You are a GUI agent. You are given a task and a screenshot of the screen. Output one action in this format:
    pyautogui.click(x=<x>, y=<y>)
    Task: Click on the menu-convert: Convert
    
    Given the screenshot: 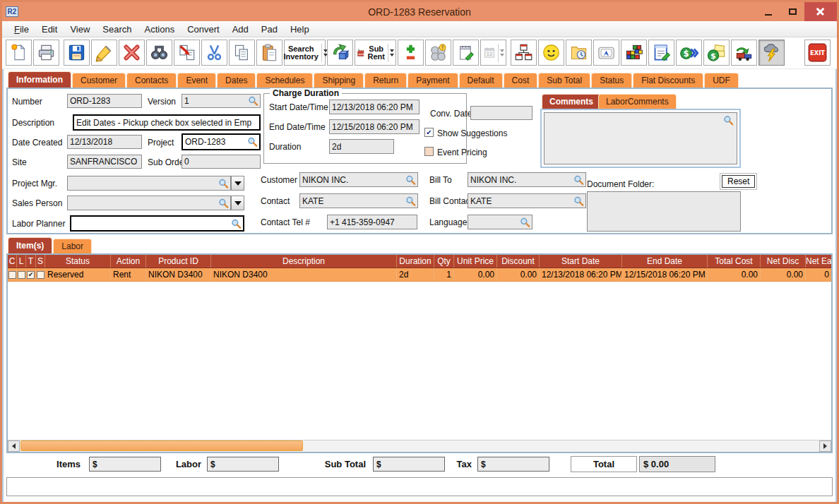 What is the action you would take?
    pyautogui.click(x=203, y=30)
    